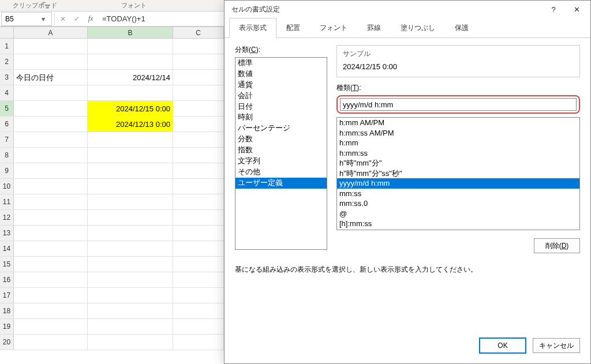  Describe the element at coordinates (51, 77) in the screenshot. I see `cell: 今日の日付` at that location.